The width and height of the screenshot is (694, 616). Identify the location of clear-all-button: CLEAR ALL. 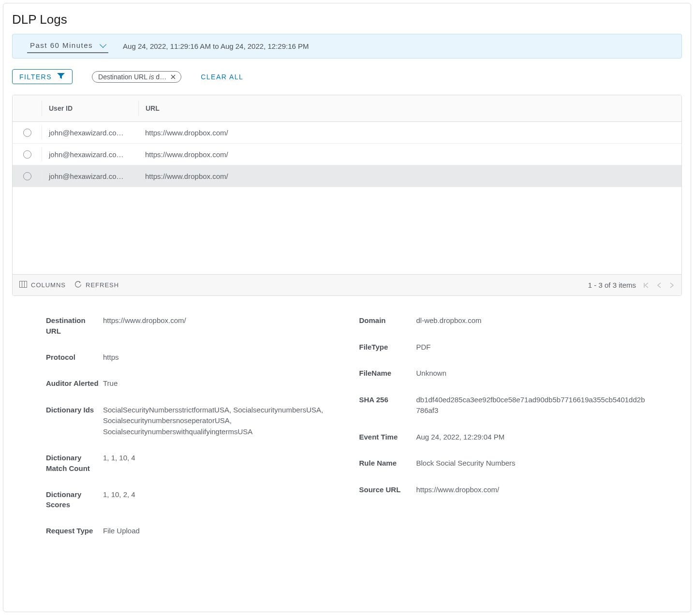
(222, 77).